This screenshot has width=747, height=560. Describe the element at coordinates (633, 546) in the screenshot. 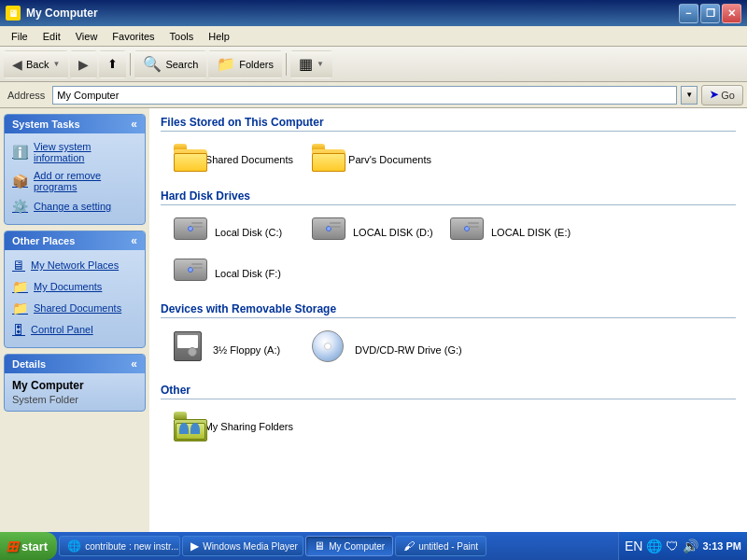

I see `tray-language-icon: EN` at that location.